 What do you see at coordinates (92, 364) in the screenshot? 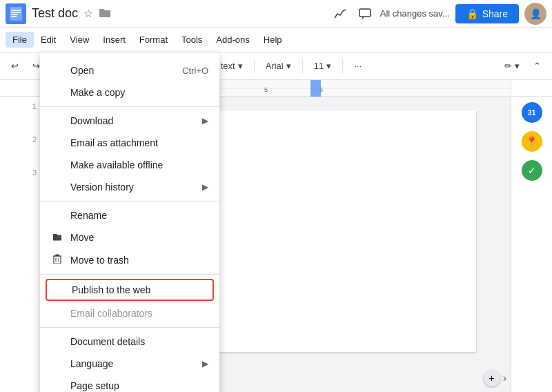
I see `language-label: Language` at bounding box center [92, 364].